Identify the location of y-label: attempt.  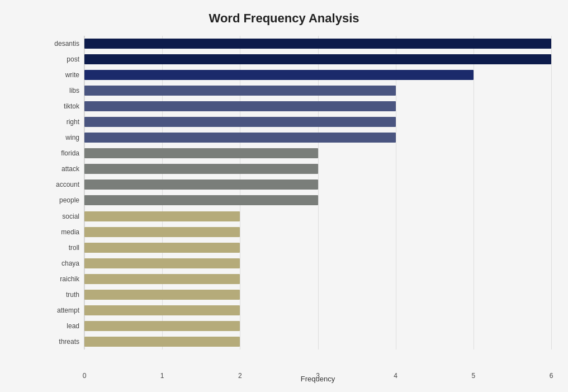
(62, 310).